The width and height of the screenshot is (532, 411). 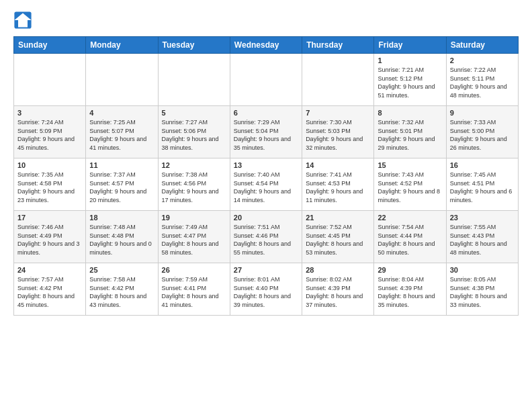 What do you see at coordinates (266, 20) in the screenshot?
I see `header` at bounding box center [266, 20].